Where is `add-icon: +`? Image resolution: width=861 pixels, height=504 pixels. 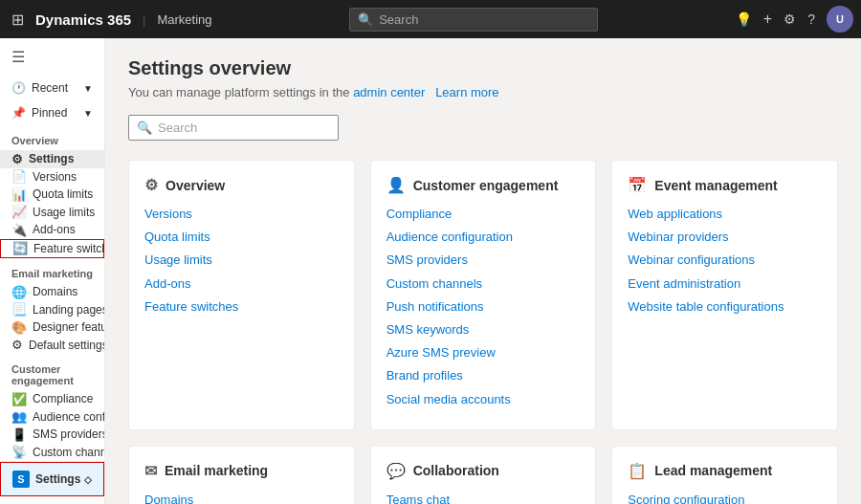 add-icon: + is located at coordinates (767, 19).